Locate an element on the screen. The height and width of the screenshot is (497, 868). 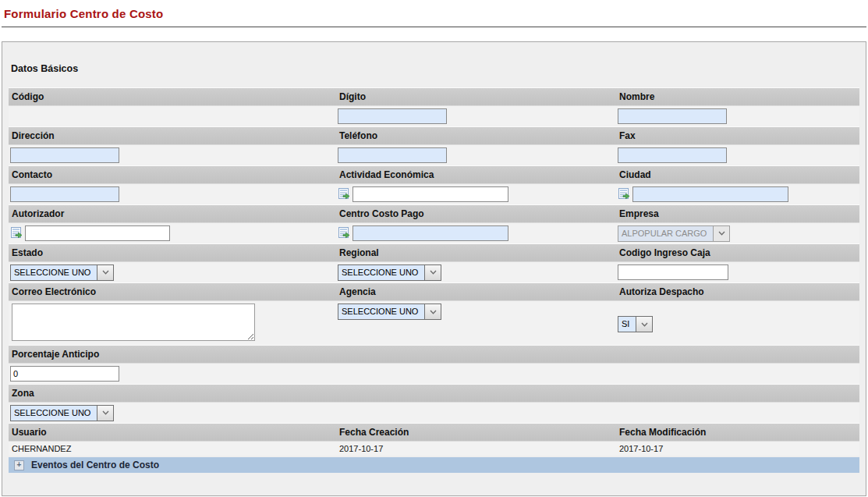
label-row-9: Usuario Fecha Creación Fecha Modificació… is located at coordinates (434, 432).